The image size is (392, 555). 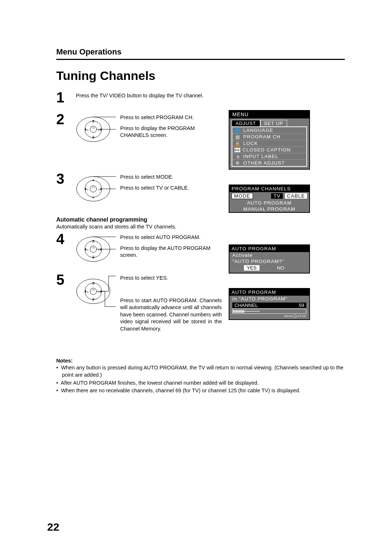 I want to click on osd-status-line: In "AUTO PROGRAM", so click(x=269, y=299).